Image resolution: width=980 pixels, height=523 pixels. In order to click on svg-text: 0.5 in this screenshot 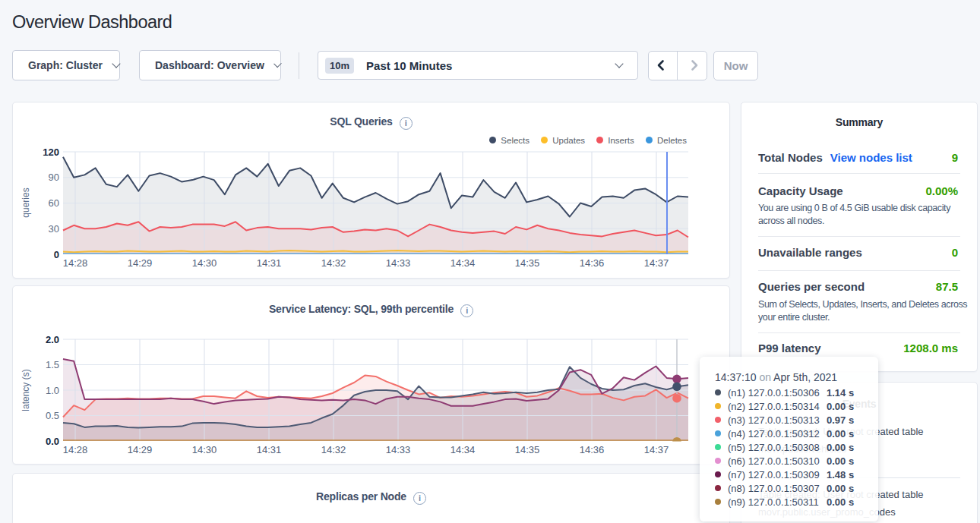, I will do `click(52, 416)`.